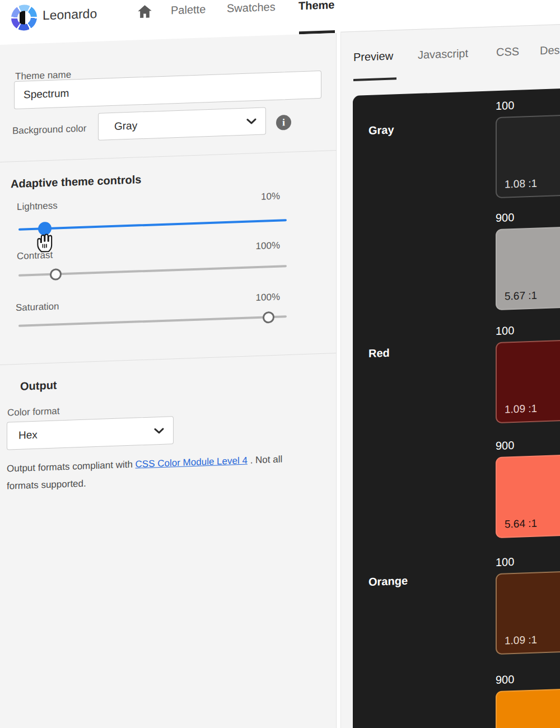 The height and width of the screenshot is (728, 560). I want to click on saturation-slider-handle, so click(269, 318).